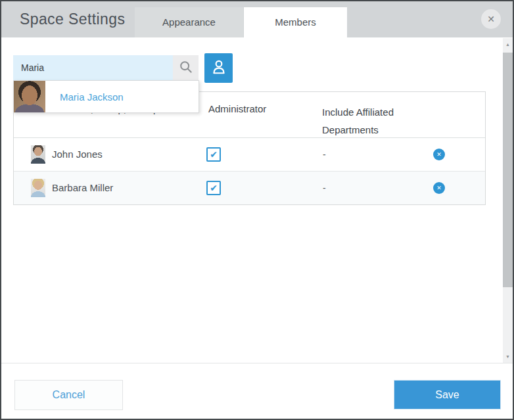 This screenshot has width=514, height=420. What do you see at coordinates (185, 68) in the screenshot?
I see `search-button` at bounding box center [185, 68].